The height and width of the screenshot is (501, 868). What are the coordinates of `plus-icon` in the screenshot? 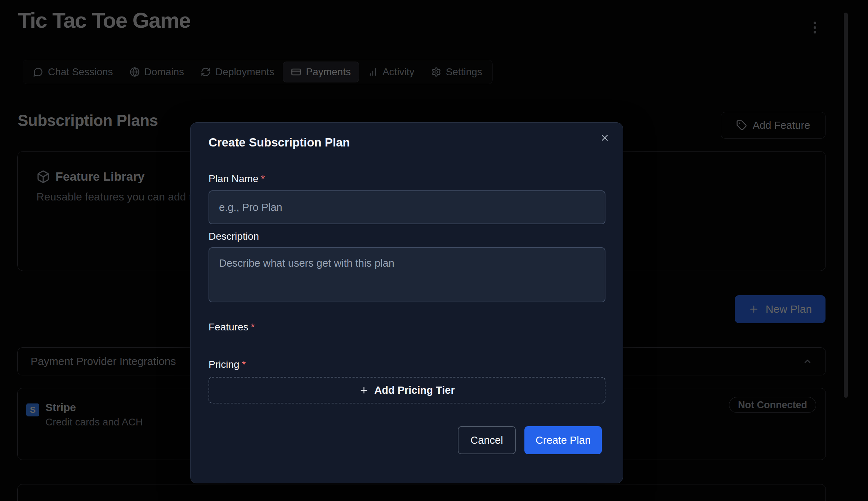 It's located at (364, 390).